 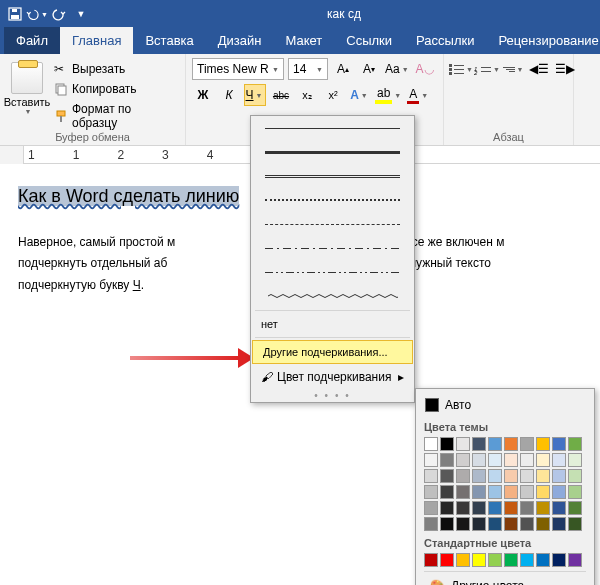 What do you see at coordinates (116, 116) in the screenshot?
I see `format-painter-button: Формат по образцу` at bounding box center [116, 116].